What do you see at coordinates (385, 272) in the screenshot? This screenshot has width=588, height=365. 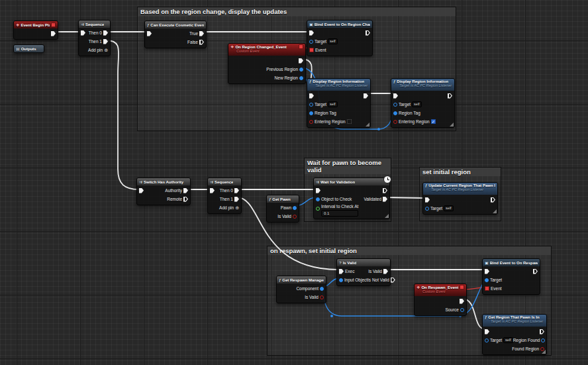 I see `is-valid-exec-pin` at bounding box center [385, 272].